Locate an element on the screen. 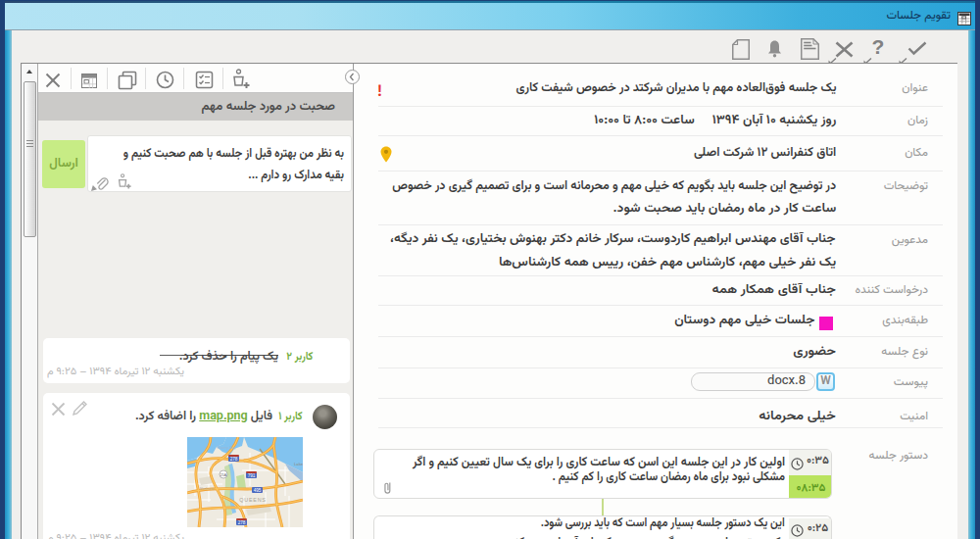  svg-text: QUEENS is located at coordinates (253, 500).